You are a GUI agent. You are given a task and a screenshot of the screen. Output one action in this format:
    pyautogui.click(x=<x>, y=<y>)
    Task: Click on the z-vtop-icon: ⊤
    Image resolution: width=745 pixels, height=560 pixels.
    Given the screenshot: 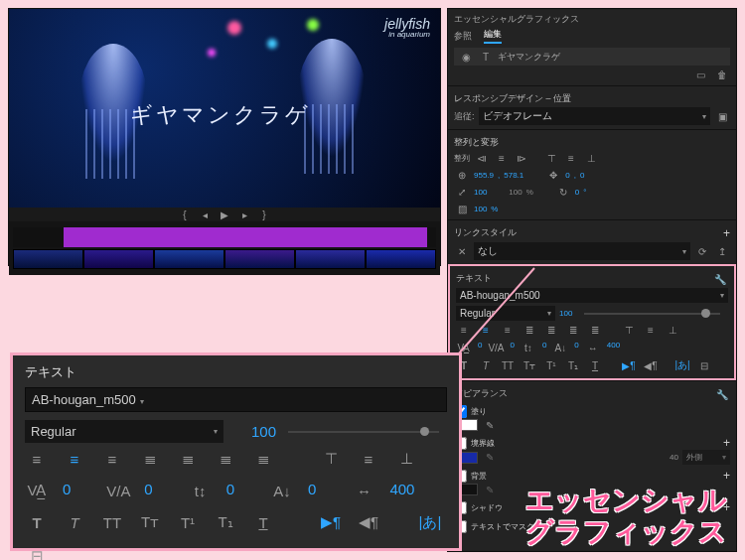 What is the action you would take?
    pyautogui.click(x=331, y=459)
    